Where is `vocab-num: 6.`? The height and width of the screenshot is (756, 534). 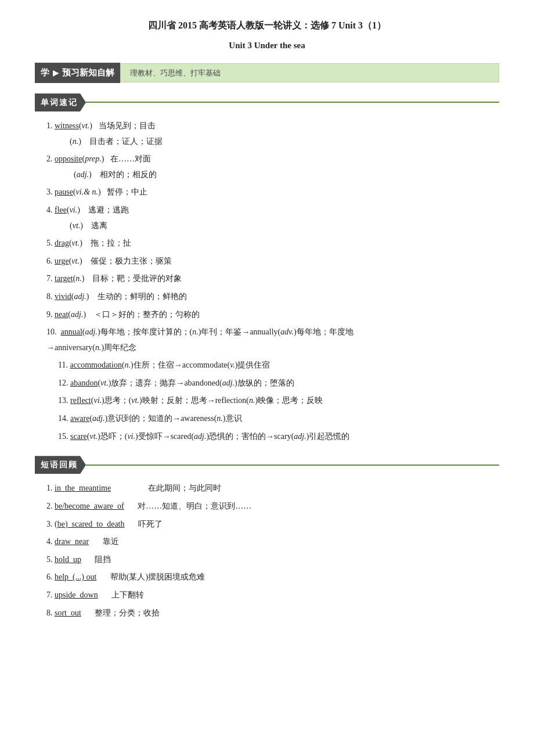 vocab-num: 6. is located at coordinates (50, 261).